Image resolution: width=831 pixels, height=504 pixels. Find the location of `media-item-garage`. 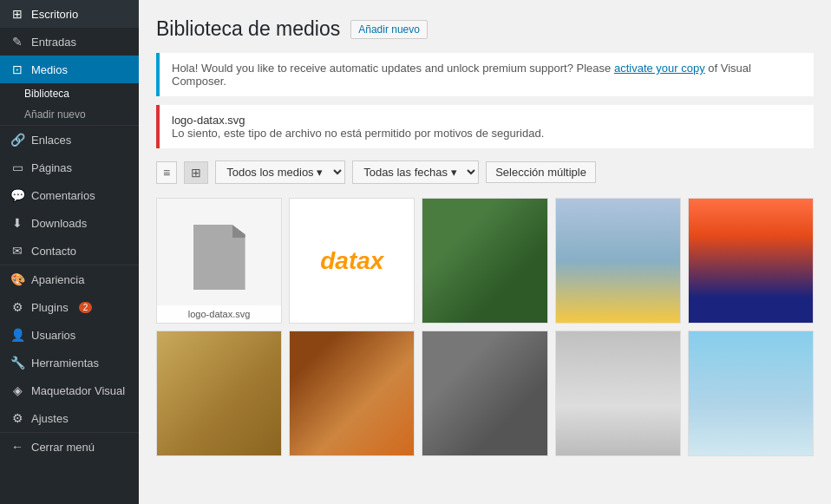

media-item-garage is located at coordinates (618, 394).